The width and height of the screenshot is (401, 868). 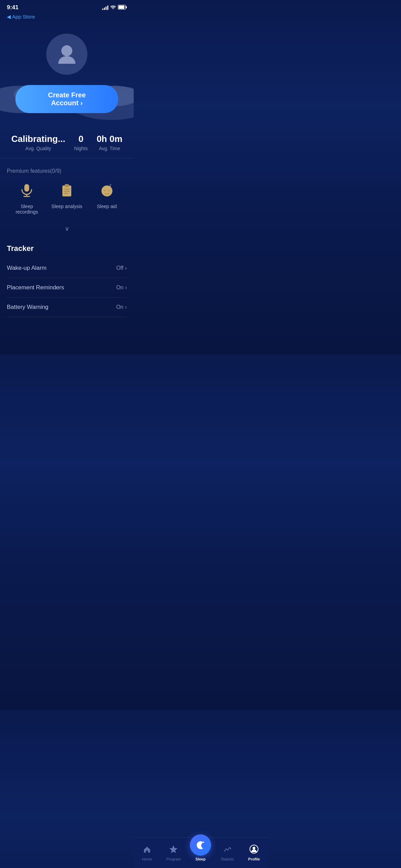 What do you see at coordinates (27, 199) in the screenshot?
I see `feature-sleep-recordings: Sleep recordings` at bounding box center [27, 199].